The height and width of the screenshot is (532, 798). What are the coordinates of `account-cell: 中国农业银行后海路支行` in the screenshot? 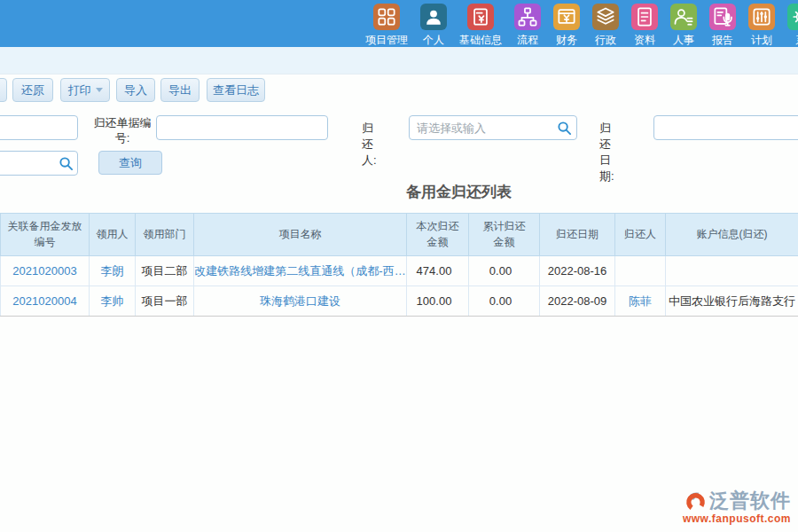 It's located at (732, 301).